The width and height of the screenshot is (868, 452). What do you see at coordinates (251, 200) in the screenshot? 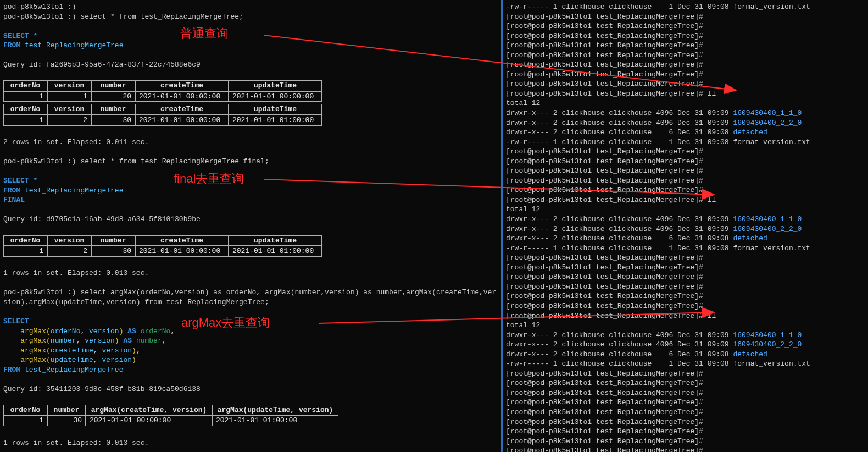
I see `sql-final: FINAL` at bounding box center [251, 200].